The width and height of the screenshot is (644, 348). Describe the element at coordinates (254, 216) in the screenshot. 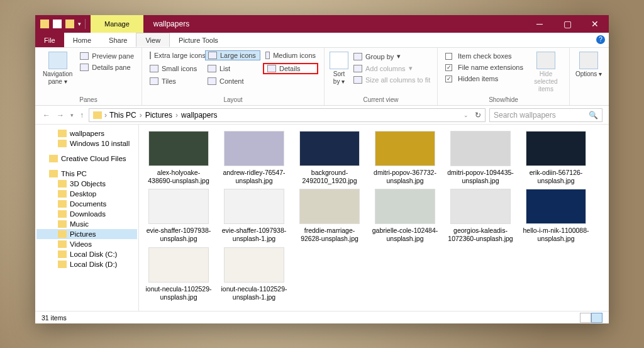

I see `file-item: evie-shaffer-1097938-unsplash-1.jpg` at that location.